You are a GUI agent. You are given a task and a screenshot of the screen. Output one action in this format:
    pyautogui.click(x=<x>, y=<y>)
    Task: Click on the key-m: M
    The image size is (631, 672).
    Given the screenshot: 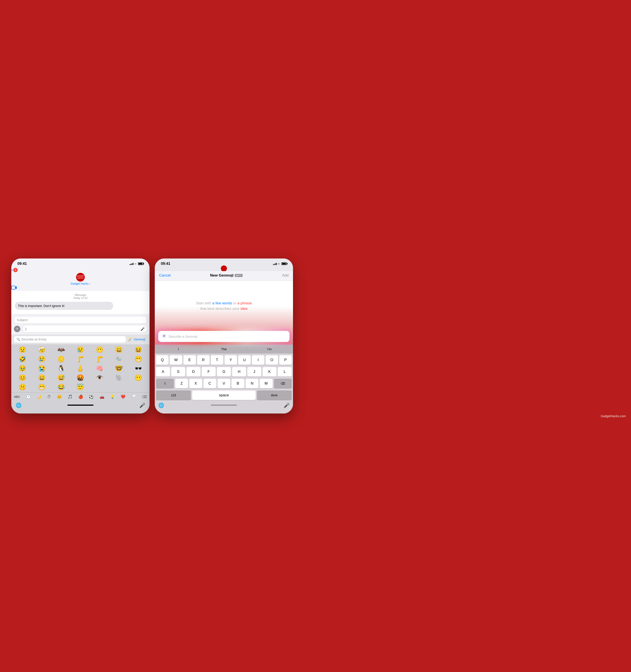 What is the action you would take?
    pyautogui.click(x=266, y=383)
    